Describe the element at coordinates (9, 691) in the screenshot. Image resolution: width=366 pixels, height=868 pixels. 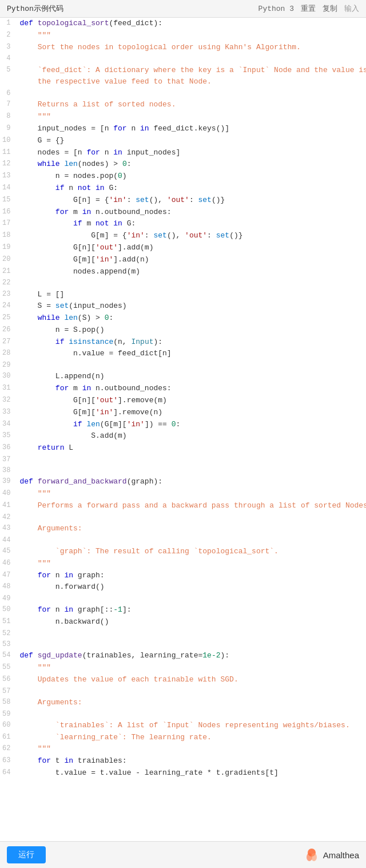
I see `line-number: 57` at that location.